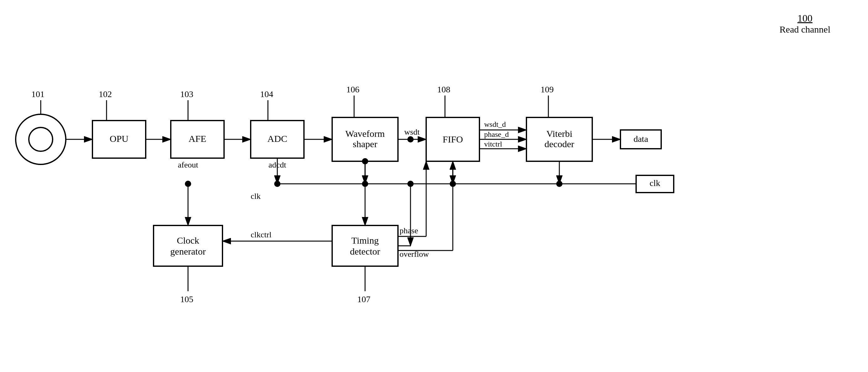  What do you see at coordinates (805, 18) in the screenshot?
I see `main-ref: 100` at bounding box center [805, 18].